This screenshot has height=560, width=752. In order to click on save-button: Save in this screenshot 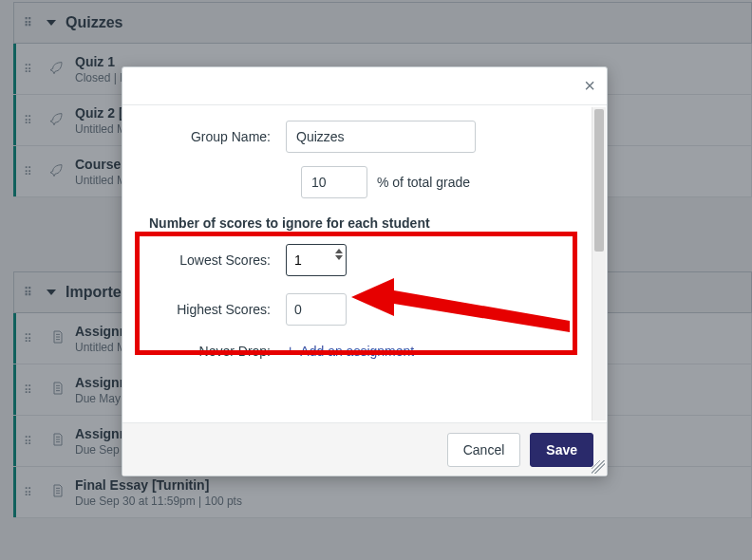, I will do `click(562, 450)`.